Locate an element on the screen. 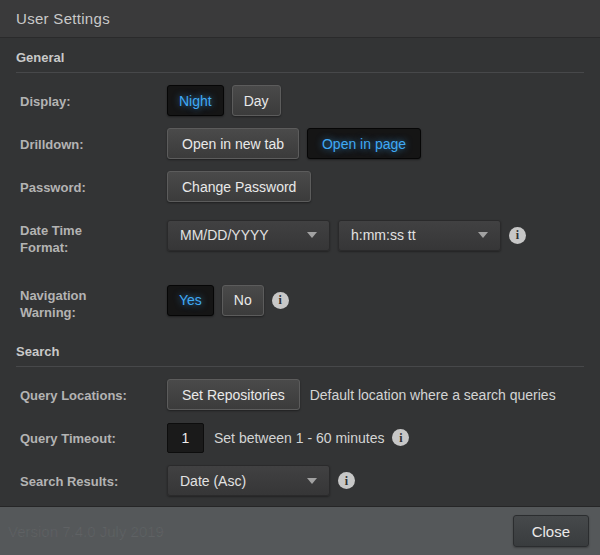 This screenshot has height=555, width=600. display-day-button: Day is located at coordinates (256, 100).